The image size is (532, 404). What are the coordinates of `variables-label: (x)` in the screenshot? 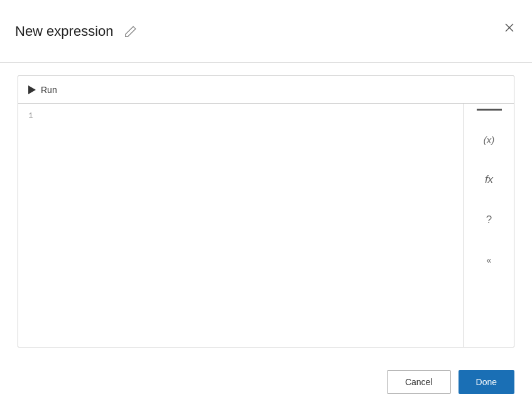 It's located at (489, 139).